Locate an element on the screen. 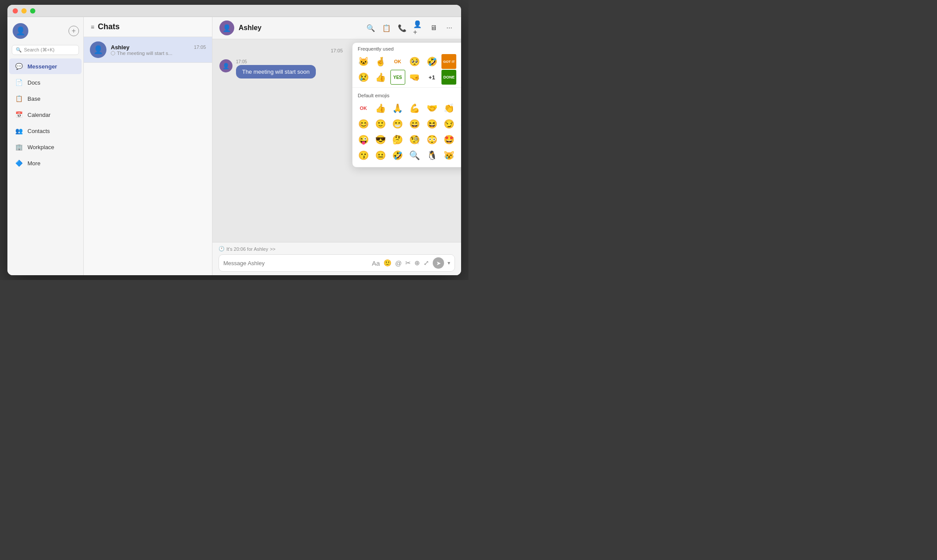  emoji-cry-sweat: 🥺 is located at coordinates (415, 61).